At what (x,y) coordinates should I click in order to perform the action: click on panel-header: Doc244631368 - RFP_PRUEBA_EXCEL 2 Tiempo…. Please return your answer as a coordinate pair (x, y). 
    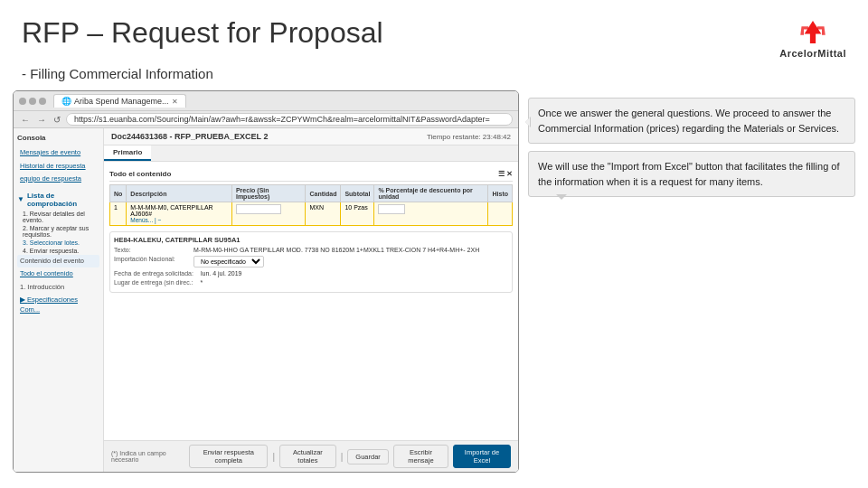
    Looking at the image, I should click on (311, 137).